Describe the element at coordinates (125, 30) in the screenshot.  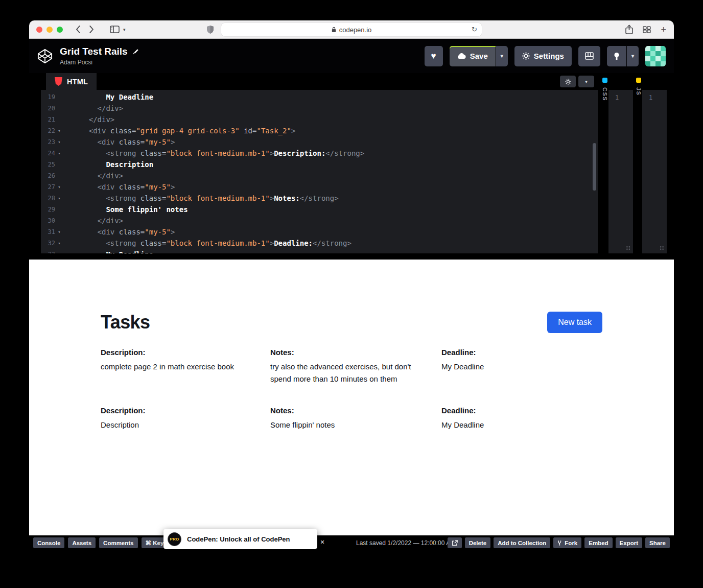
I see `sidebar-chevron-button: ▾` at that location.